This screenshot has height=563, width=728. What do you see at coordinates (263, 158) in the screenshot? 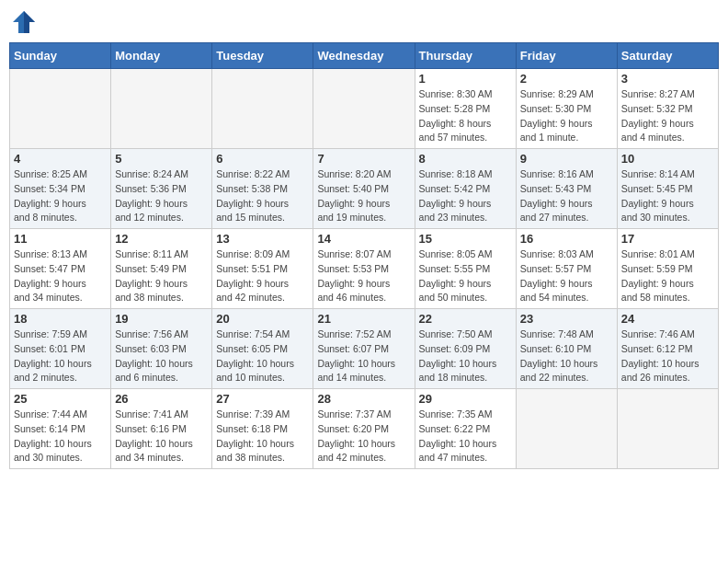
I see `day-number: 6` at bounding box center [263, 158].